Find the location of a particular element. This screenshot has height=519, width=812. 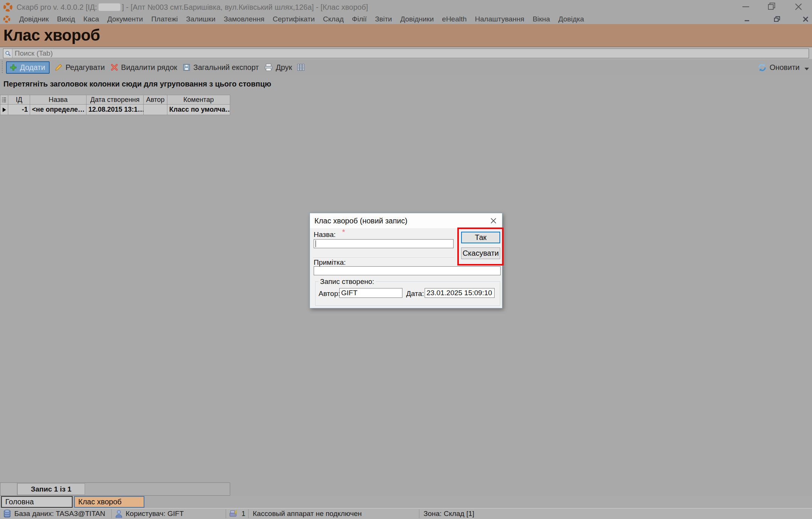

data-grid: ІД Назва Дата створення Автор Коментар -… is located at coordinates (115, 105).